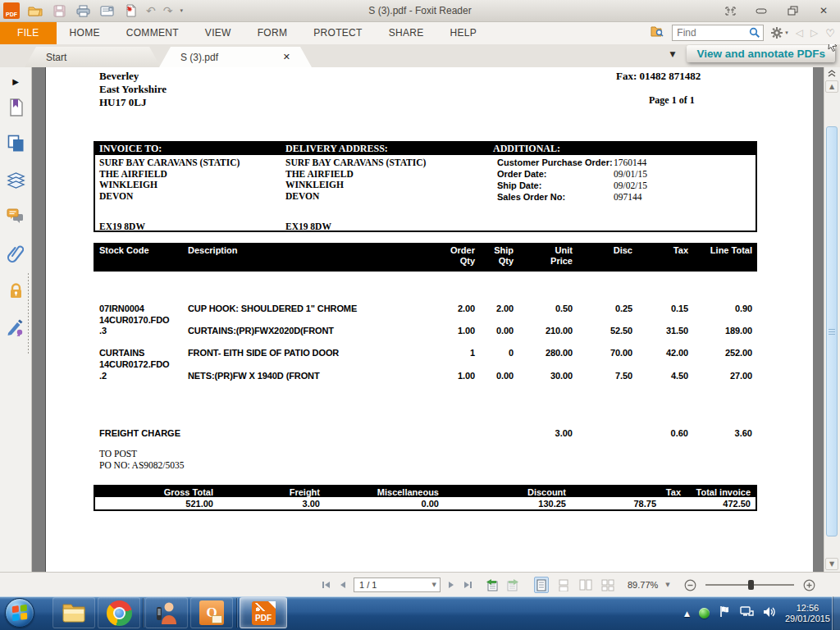 Image resolution: width=840 pixels, height=630 pixels. What do you see at coordinates (436, 585) in the screenshot?
I see `page-dropdown-icon: ▼` at bounding box center [436, 585].